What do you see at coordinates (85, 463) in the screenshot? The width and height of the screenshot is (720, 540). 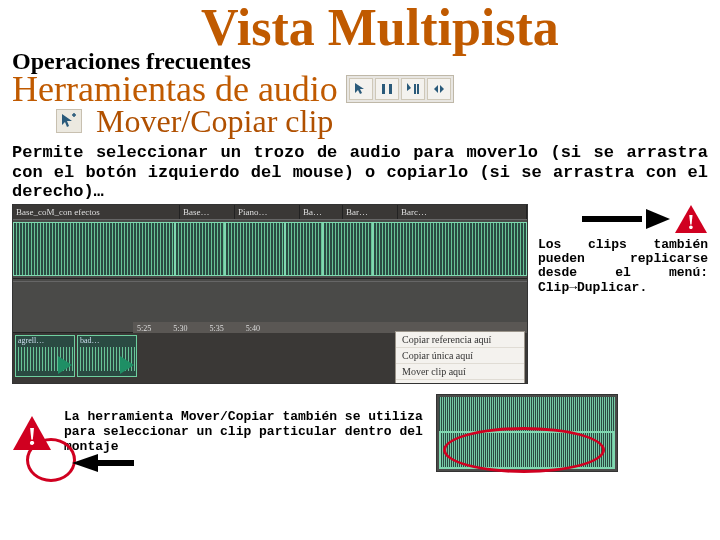 I see `arrow-from-clip` at bounding box center [85, 463].